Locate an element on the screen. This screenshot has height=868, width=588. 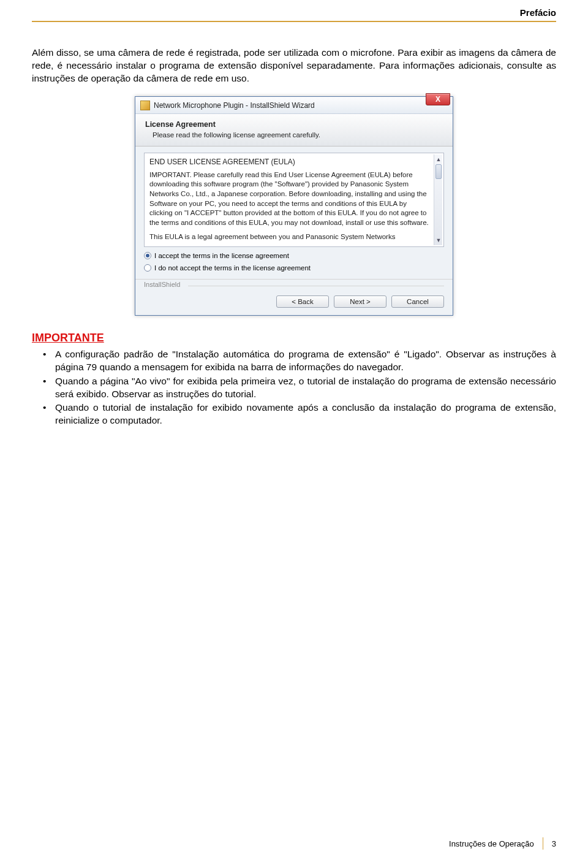
footer-separator is located at coordinates (543, 843).